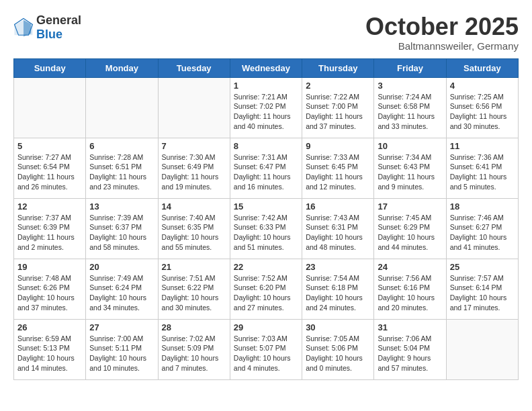 Image resolution: width=532 pixels, height=411 pixels. Describe the element at coordinates (404, 358) in the screenshot. I see `day-info-line: Daylight: 9 hours` at that location.